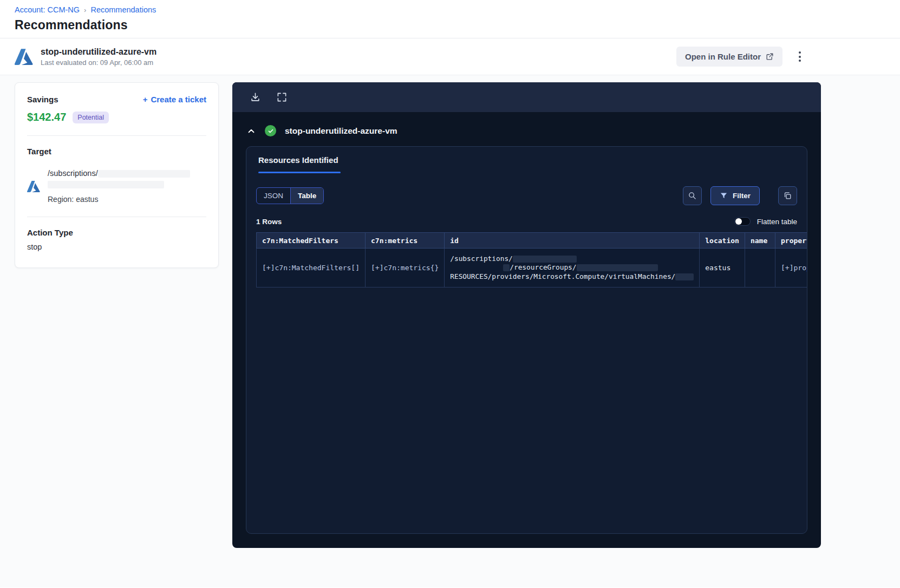 The height and width of the screenshot is (588, 900). I want to click on resources-table: c7n:MatchedFilters c7n:metrics id locati…, so click(532, 260).